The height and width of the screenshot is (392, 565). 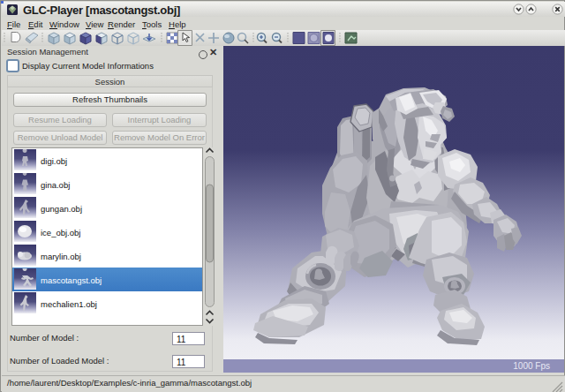 What do you see at coordinates (531, 366) in the screenshot?
I see `svg-text: 1000 Fps` at bounding box center [531, 366].